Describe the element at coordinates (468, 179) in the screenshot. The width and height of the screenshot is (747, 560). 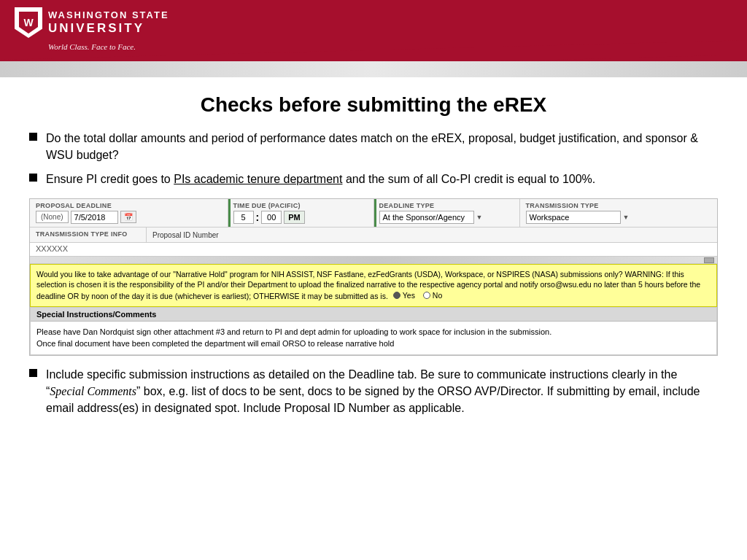
I see `bullet-2-after: and the sum of all Co-PI credit is equal…` at that location.